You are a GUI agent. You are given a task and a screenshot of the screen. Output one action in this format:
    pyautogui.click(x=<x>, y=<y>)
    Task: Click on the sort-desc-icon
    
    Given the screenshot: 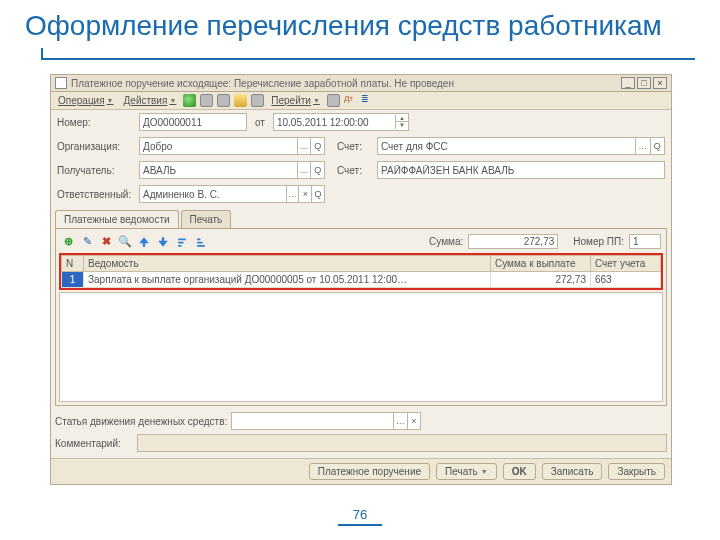 What is the action you would take?
    pyautogui.click(x=201, y=242)
    